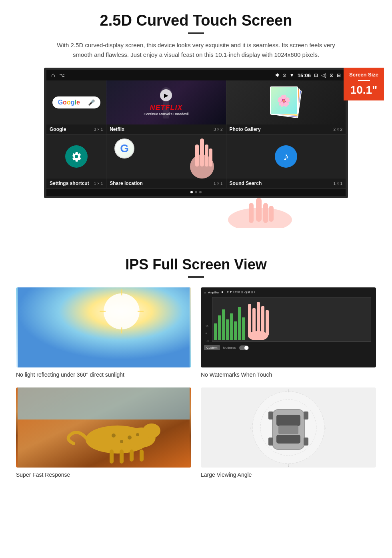 This screenshot has height=558, width=392. I want to click on settings-app-name: Settings shortcut, so click(70, 183).